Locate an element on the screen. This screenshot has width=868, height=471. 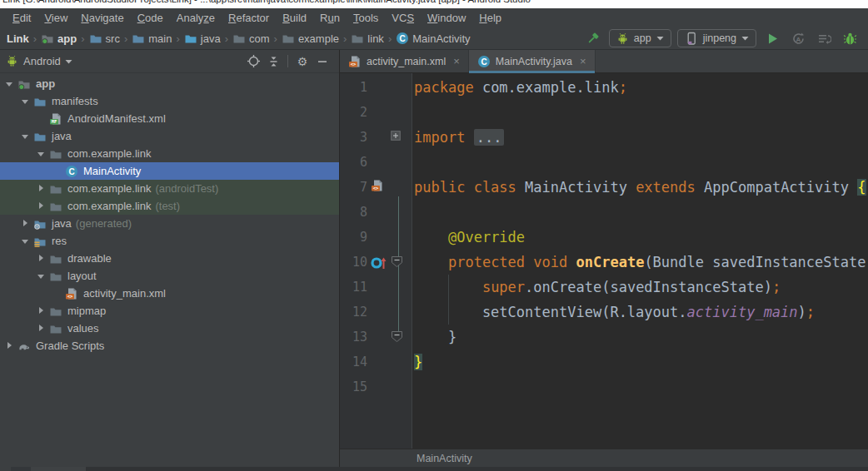
menu-navigate: Navigate is located at coordinates (102, 18).